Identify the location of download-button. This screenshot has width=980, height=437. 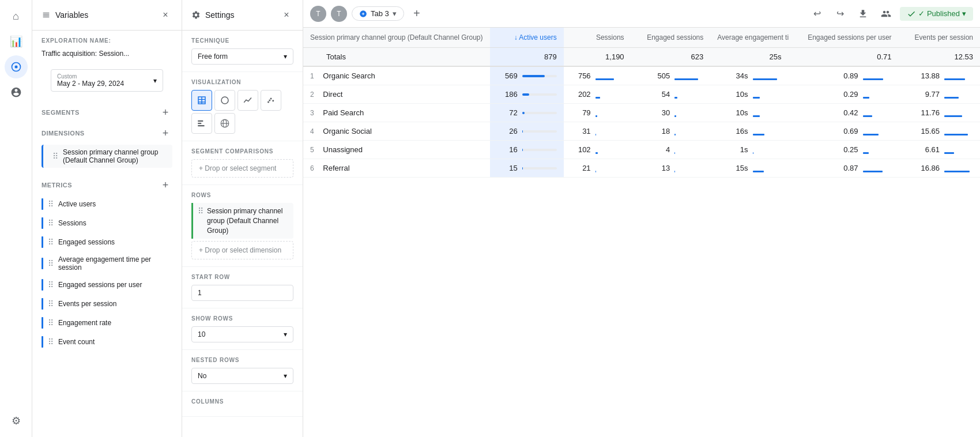
(863, 14).